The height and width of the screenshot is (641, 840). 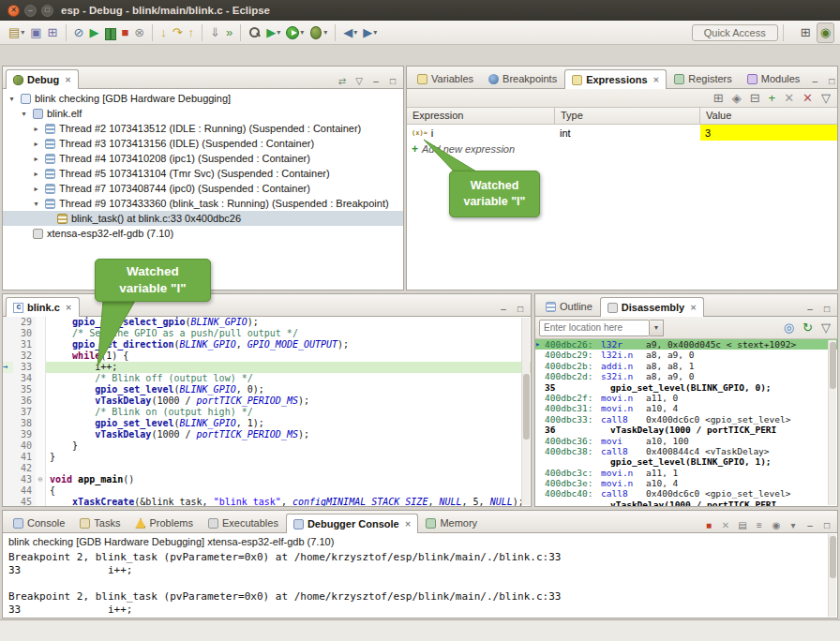 I want to click on editor-line: 39 vTaskDelay(1000 / portTICK_PERIOD_MS)…, so click(x=266, y=435).